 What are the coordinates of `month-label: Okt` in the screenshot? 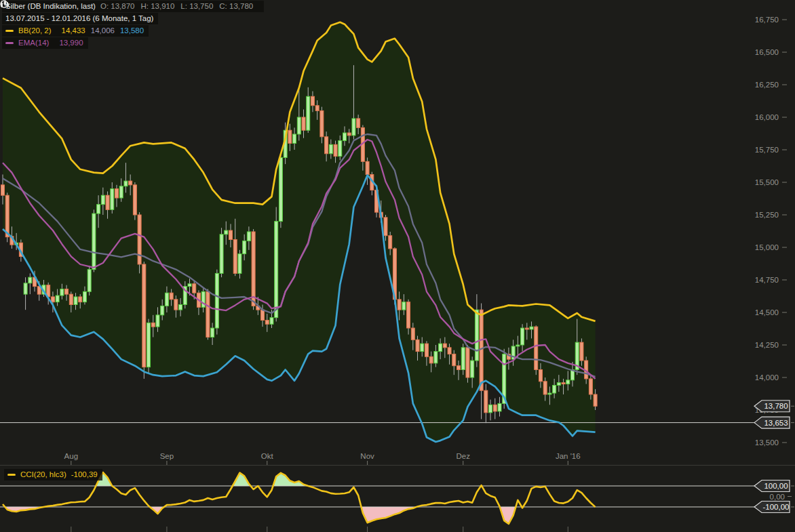 It's located at (267, 456).